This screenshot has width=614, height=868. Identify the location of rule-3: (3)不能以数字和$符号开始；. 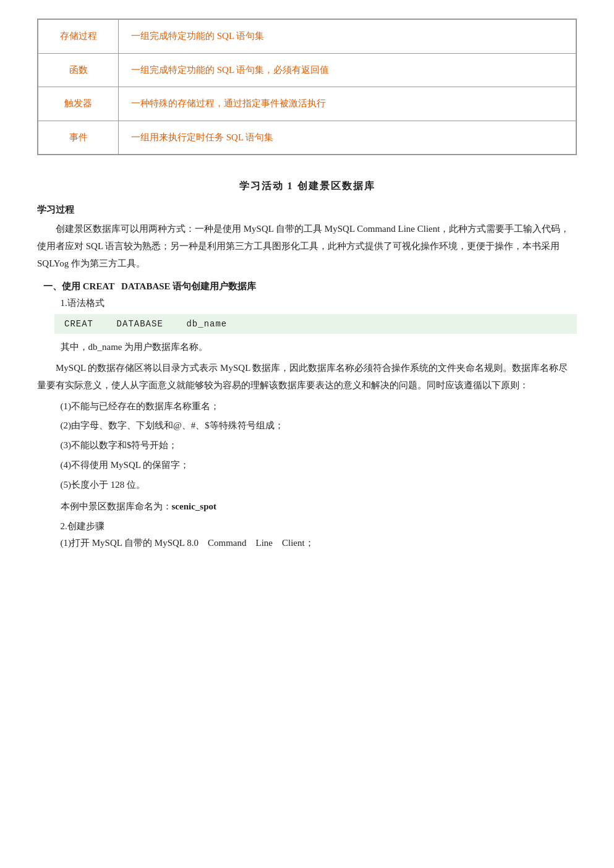
(307, 446).